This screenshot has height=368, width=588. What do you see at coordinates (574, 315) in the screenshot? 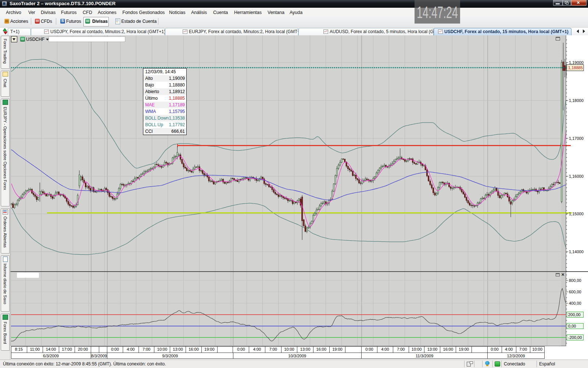
I see `svg-text: 200,00` at bounding box center [574, 315].